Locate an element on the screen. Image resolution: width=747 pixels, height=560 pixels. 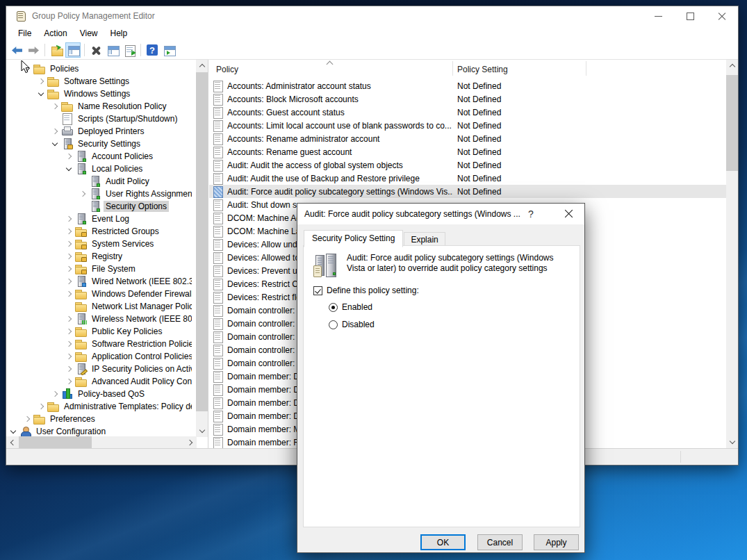
properties-icon is located at coordinates (113, 50).